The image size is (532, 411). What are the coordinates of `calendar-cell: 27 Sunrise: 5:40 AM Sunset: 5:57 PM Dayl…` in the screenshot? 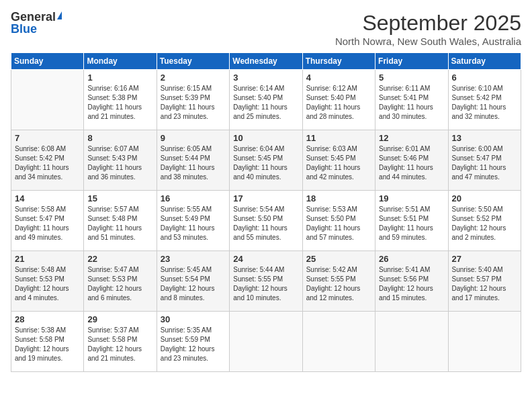 It's located at (484, 281).